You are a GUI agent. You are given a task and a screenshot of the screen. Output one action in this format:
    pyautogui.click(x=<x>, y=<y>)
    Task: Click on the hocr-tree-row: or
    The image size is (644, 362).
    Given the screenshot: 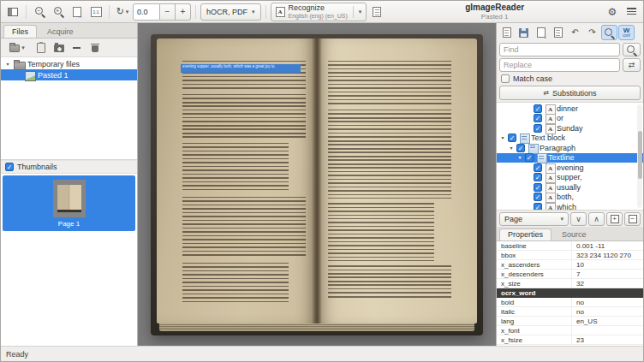 What is the action you would take?
    pyautogui.click(x=570, y=119)
    